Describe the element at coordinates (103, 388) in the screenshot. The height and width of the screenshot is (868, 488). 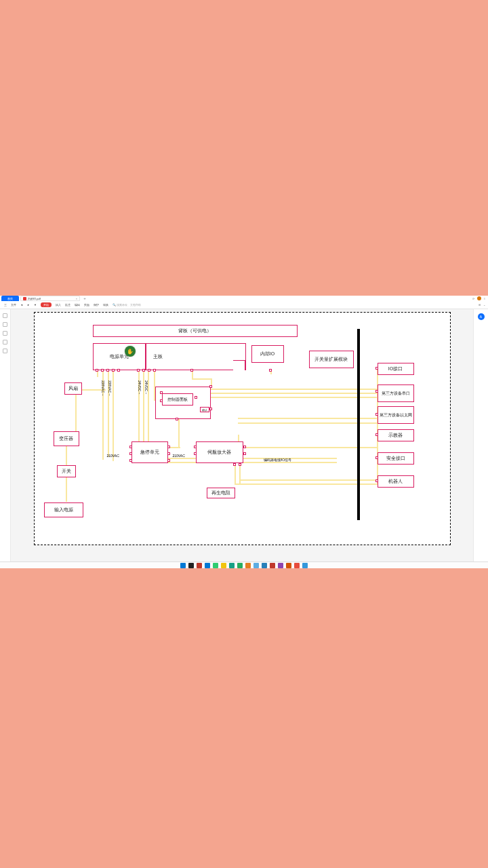
I see `label-220vac-1: 220VAC→` at that location.